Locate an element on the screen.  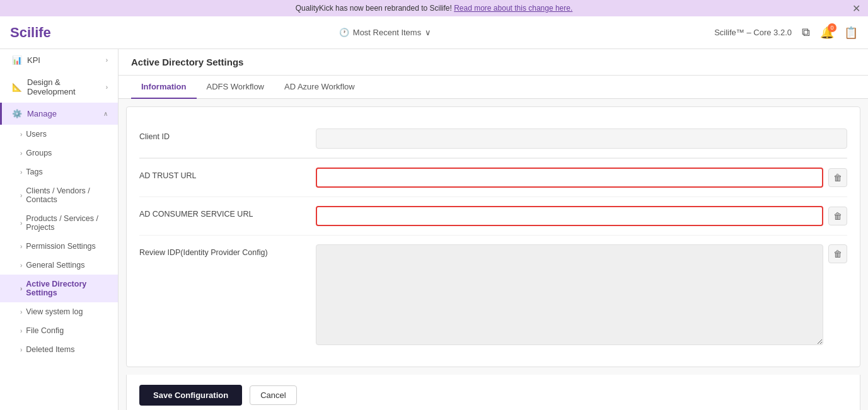
sidebar-item-manage: ⚙️ Manage ∧ is located at coordinates (59, 113).